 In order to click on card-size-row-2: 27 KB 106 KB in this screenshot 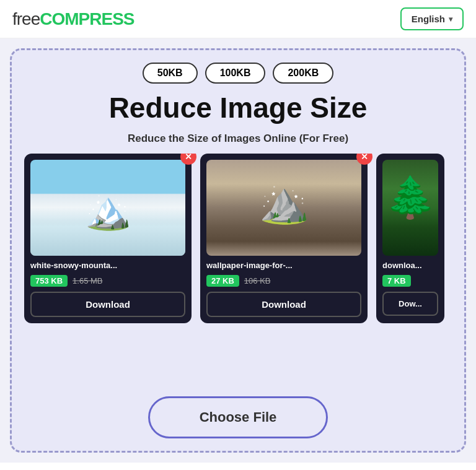, I will do `click(284, 281)`.